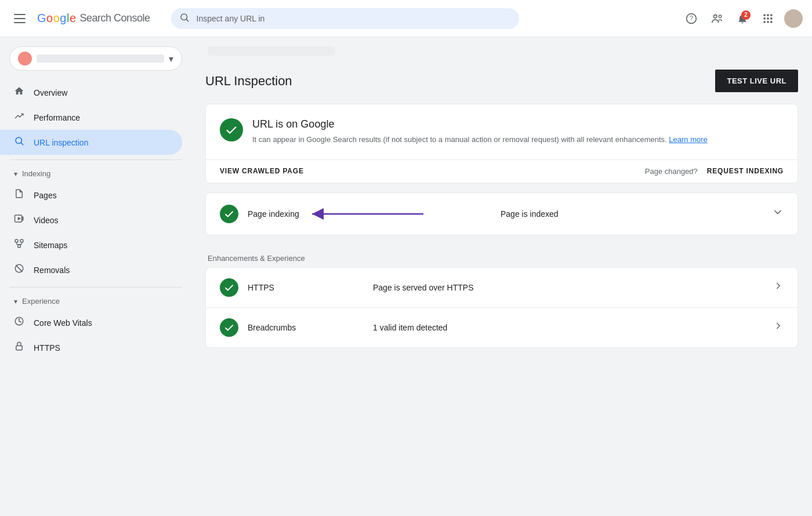 The width and height of the screenshot is (812, 516). What do you see at coordinates (249, 81) in the screenshot?
I see `page-title: URL Inspection` at bounding box center [249, 81].